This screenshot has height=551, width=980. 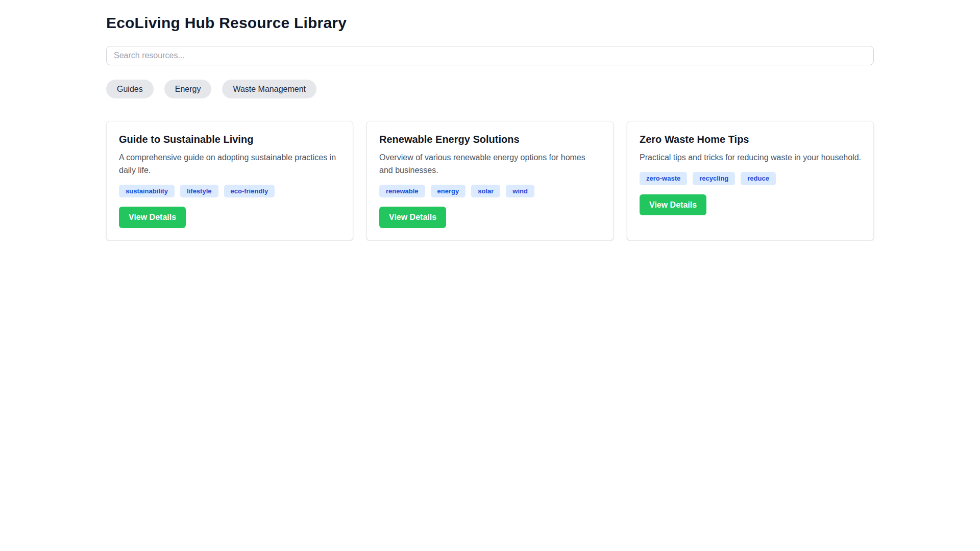 What do you see at coordinates (714, 179) in the screenshot?
I see `tag-badge: recycling` at bounding box center [714, 179].